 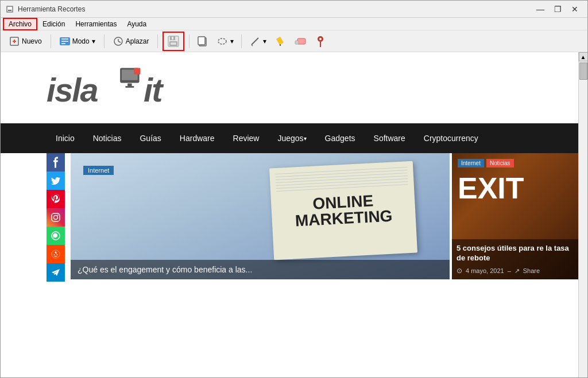 What do you see at coordinates (94, 41) in the screenshot?
I see `modo-arrow-icon: ▾` at bounding box center [94, 41].